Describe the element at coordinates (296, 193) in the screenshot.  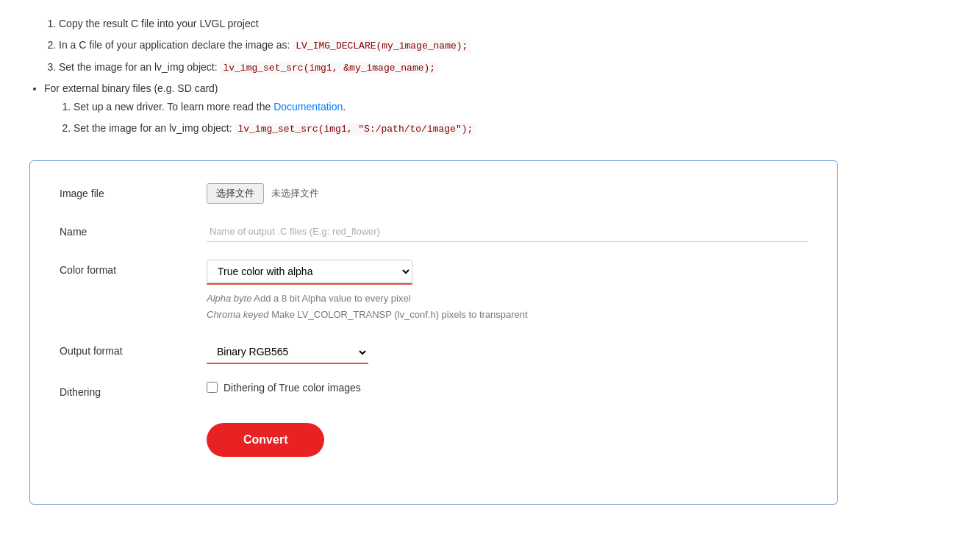
I see `no-file-label: 未选择文件` at that location.